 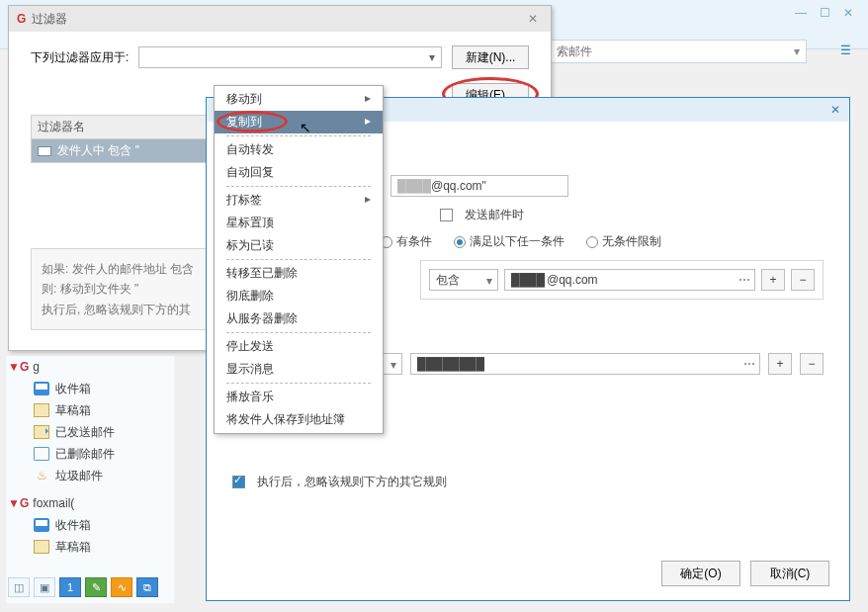 I want to click on rule-name-field: ████ @qq.com", so click(x=479, y=186).